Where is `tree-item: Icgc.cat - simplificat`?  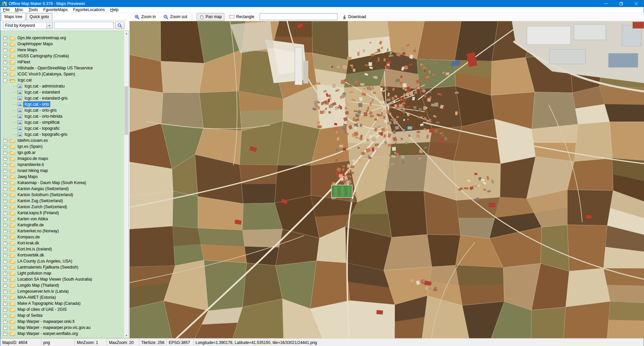 tree-item: Icgc.cat - simplificat is located at coordinates (62, 122).